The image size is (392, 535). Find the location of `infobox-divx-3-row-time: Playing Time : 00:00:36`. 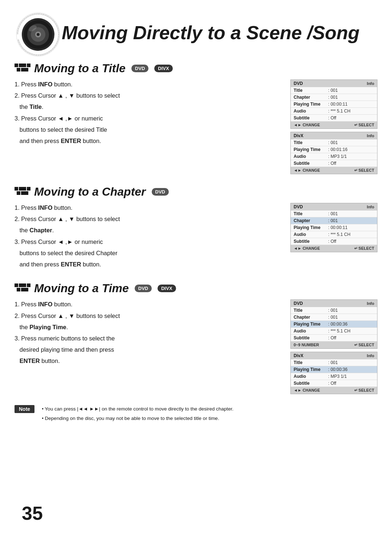

infobox-divx-3-row-time: Playing Time : 00:00:36 is located at coordinates (334, 369).